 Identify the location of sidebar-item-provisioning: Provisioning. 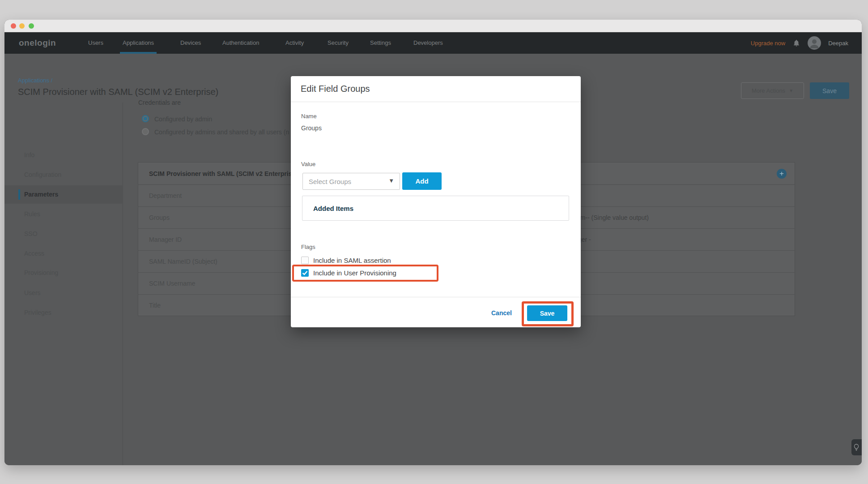
(64, 273).